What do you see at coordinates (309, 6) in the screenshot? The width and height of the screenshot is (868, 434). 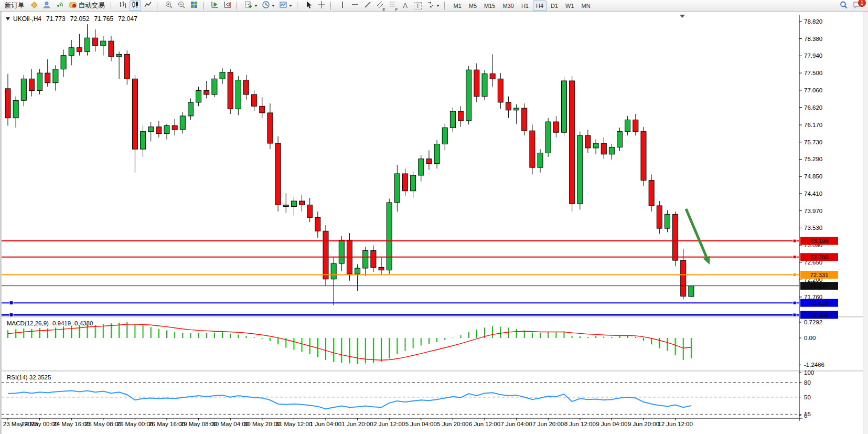 I see `cursor-button` at bounding box center [309, 6].